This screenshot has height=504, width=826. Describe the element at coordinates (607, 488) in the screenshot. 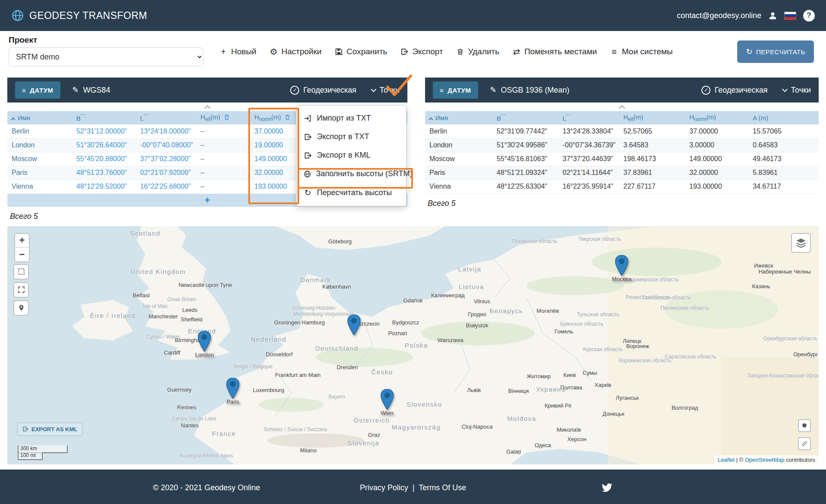

I see `twitter-icon` at that location.